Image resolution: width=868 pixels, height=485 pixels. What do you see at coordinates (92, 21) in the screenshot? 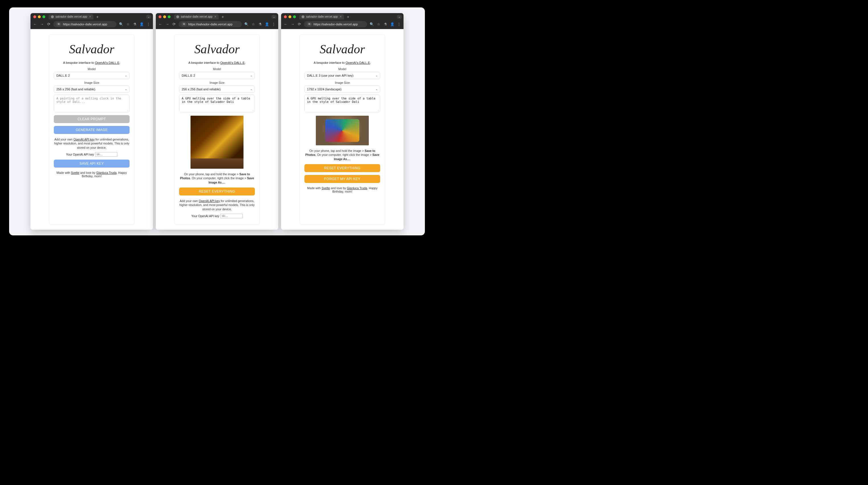
I see `browser-chrome: salvador-dalle.vercel.app ✕ + ⌄ ← → ⟳ ⧉ …` at bounding box center [92, 21].